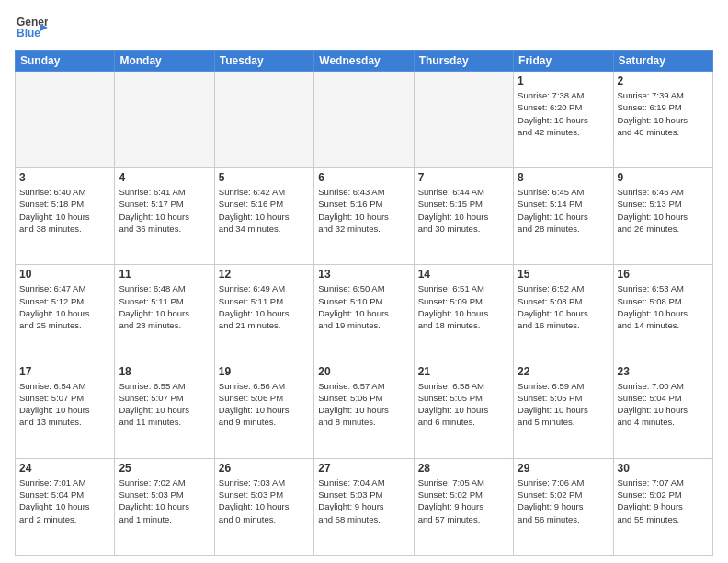 Image resolution: width=728 pixels, height=563 pixels. Describe the element at coordinates (165, 61) in the screenshot. I see `calendar-day-header: Monday` at that location.